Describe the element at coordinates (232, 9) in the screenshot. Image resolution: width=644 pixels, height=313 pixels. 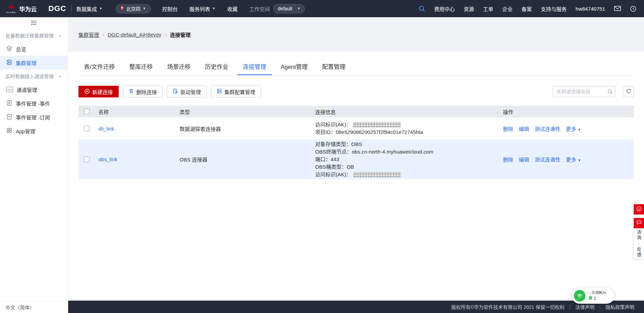
I see `favorites-link: 收藏` at that location.